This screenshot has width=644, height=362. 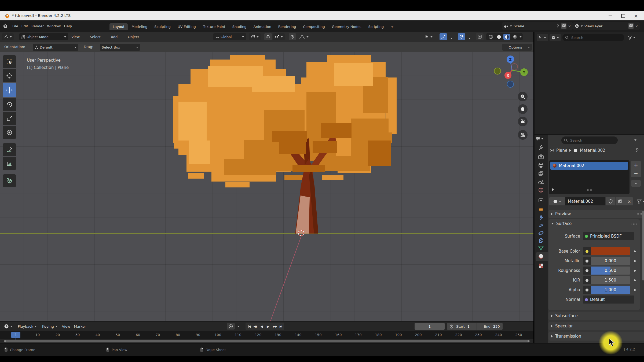 I want to click on editor-type-button, so click(x=8, y=37).